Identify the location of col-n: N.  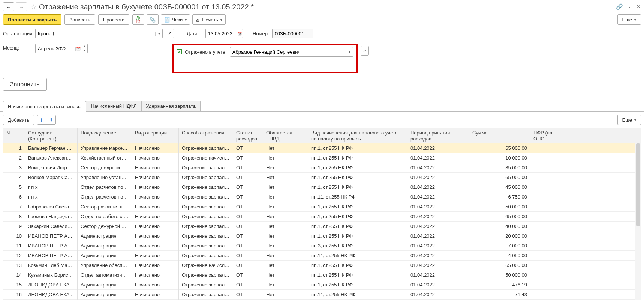
(14, 136).